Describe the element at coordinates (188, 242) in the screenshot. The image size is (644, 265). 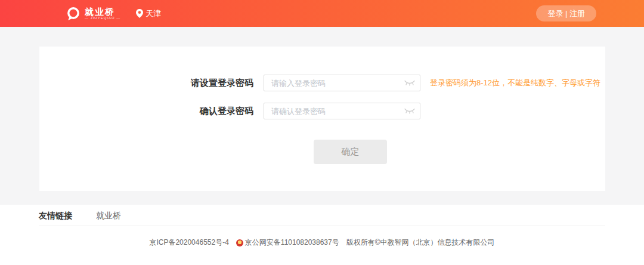
I see `icp-number: 京ICP备2020046552号-4` at that location.